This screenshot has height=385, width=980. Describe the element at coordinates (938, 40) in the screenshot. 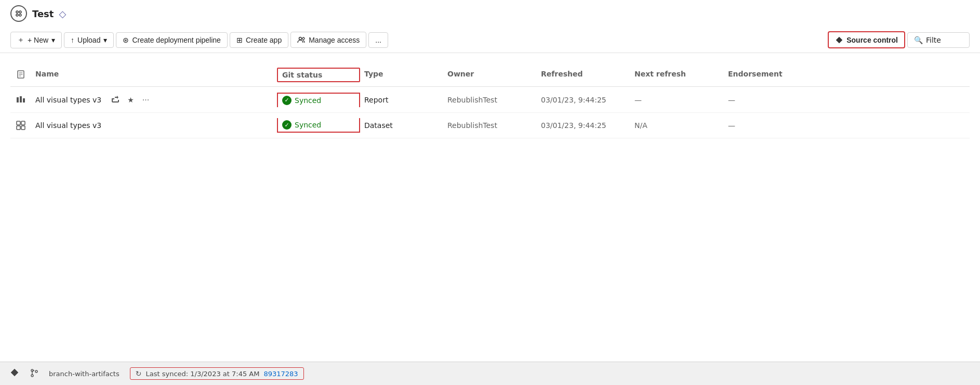

I see `search-area: 🔍 Filte` at that location.